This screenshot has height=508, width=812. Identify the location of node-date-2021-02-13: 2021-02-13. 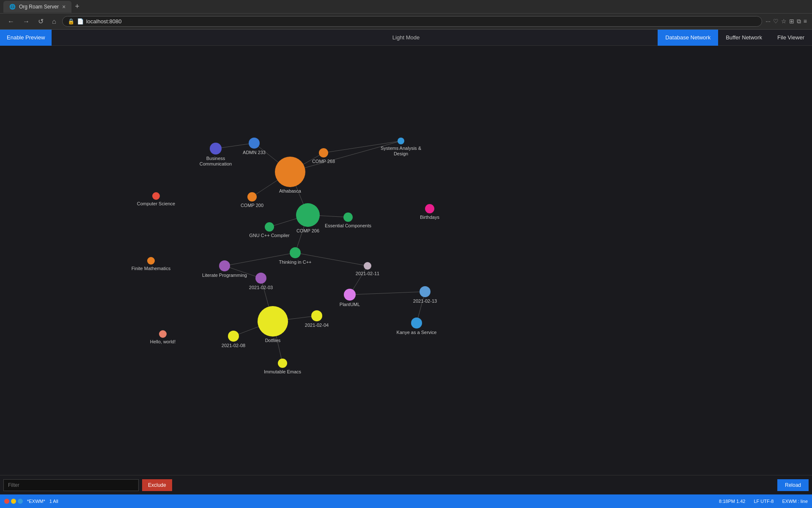
(425, 295).